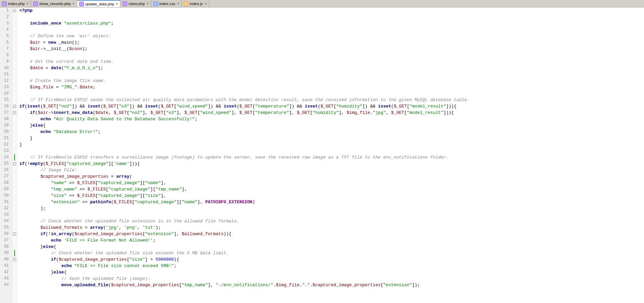 Image resolution: width=644 pixels, height=303 pixels. What do you see at coordinates (331, 177) in the screenshot?
I see `code-line-27: $captured_image_properties = array(` at bounding box center [331, 177].